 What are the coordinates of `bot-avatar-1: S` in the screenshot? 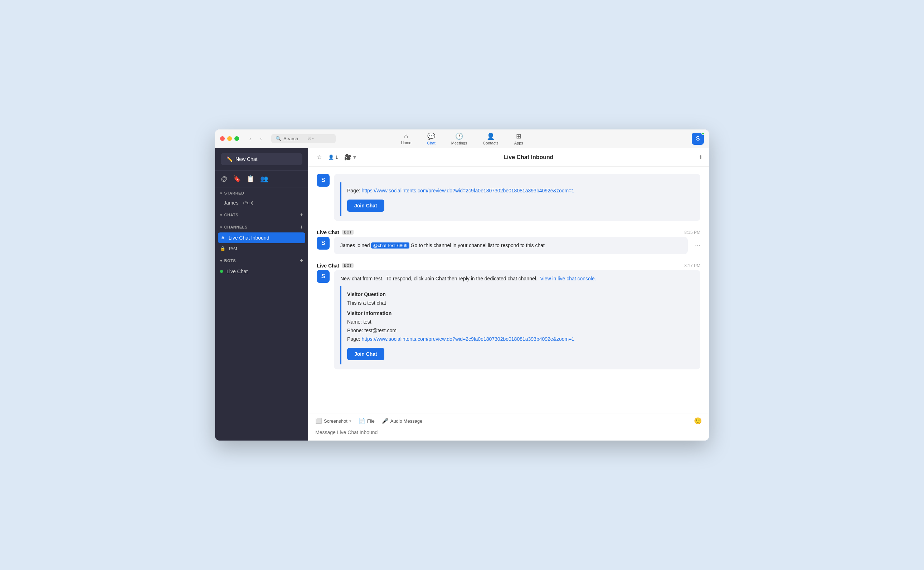 It's located at (323, 180).